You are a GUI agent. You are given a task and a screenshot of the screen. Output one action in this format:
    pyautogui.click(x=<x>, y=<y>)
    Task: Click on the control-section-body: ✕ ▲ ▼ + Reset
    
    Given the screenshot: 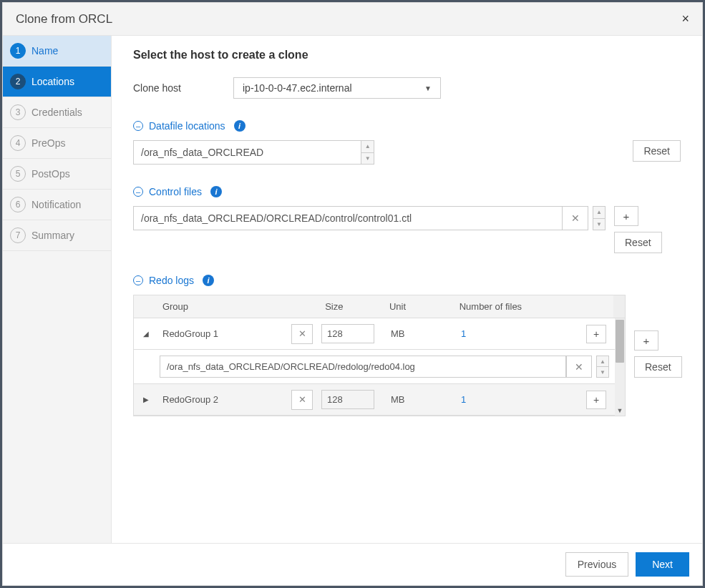 What is the action you would take?
    pyautogui.click(x=407, y=230)
    